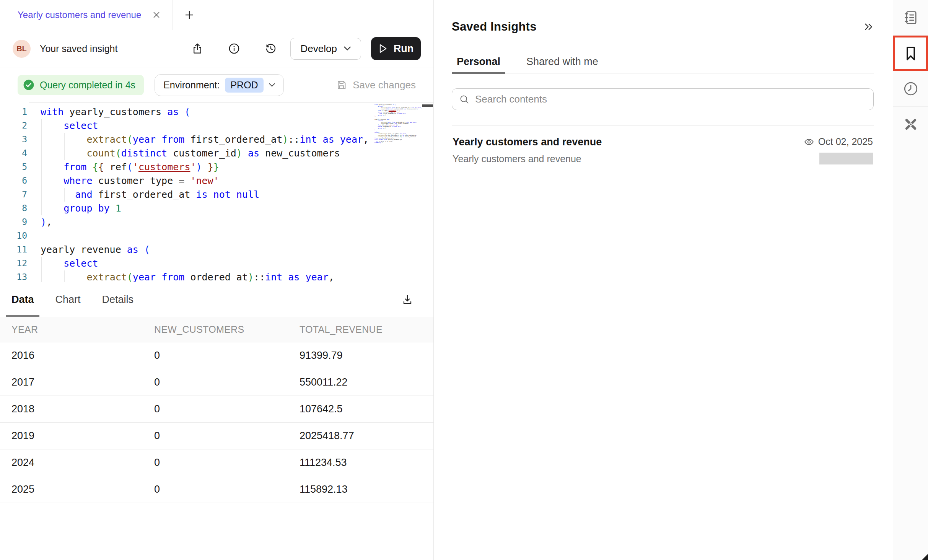 This screenshot has height=560, width=928. Describe the element at coordinates (68, 300) in the screenshot. I see `tab-chart: Chart` at that location.